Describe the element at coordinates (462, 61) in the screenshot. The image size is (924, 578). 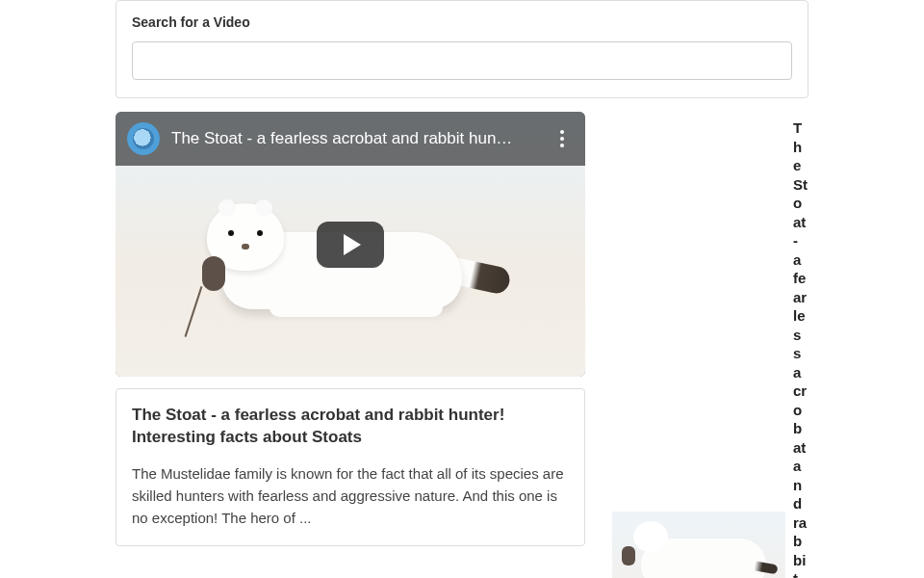
I see `search-input` at that location.